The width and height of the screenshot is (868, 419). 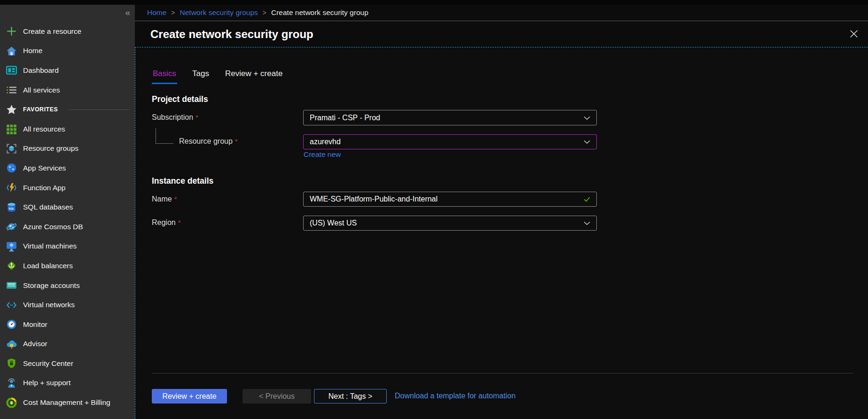 I want to click on vm-icon, so click(x=11, y=246).